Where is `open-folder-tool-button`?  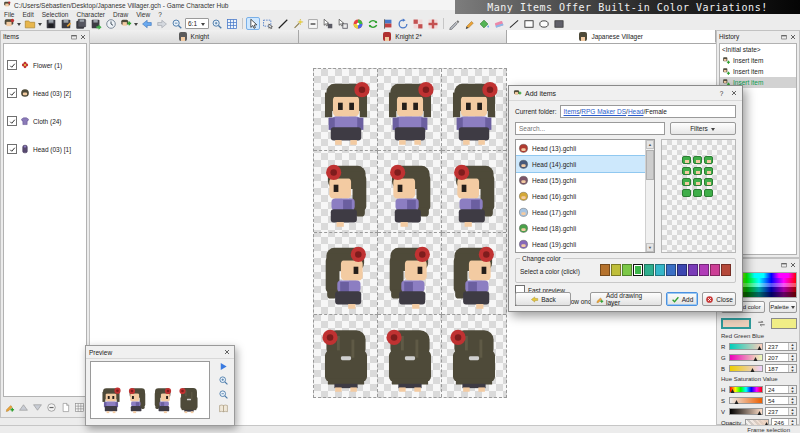 open-folder-tool-button is located at coordinates (30, 24).